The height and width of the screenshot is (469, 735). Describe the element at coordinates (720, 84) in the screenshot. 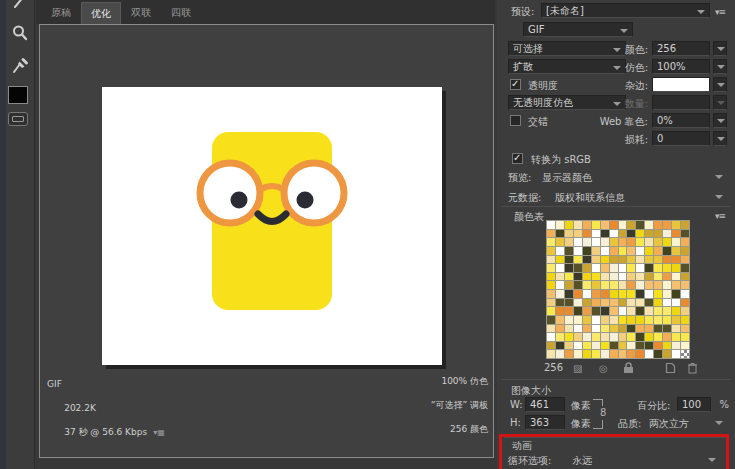

I see `matte-chevron` at that location.